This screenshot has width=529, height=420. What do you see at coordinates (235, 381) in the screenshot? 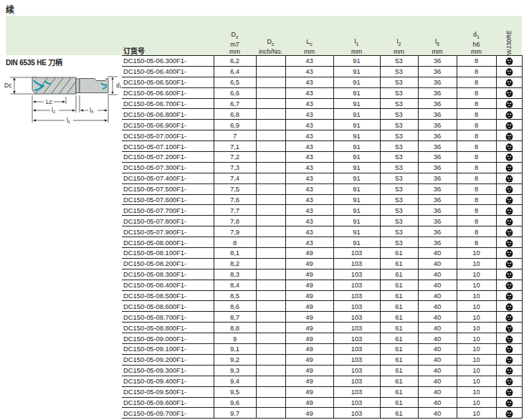
I see `cell-dc_m7: 9,4` at bounding box center [235, 381].